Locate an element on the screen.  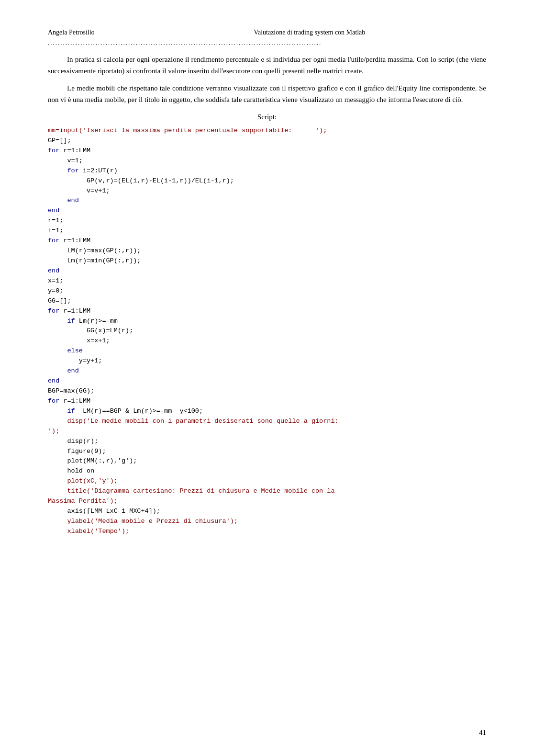
code-disp-2: '); is located at coordinates (54, 431).